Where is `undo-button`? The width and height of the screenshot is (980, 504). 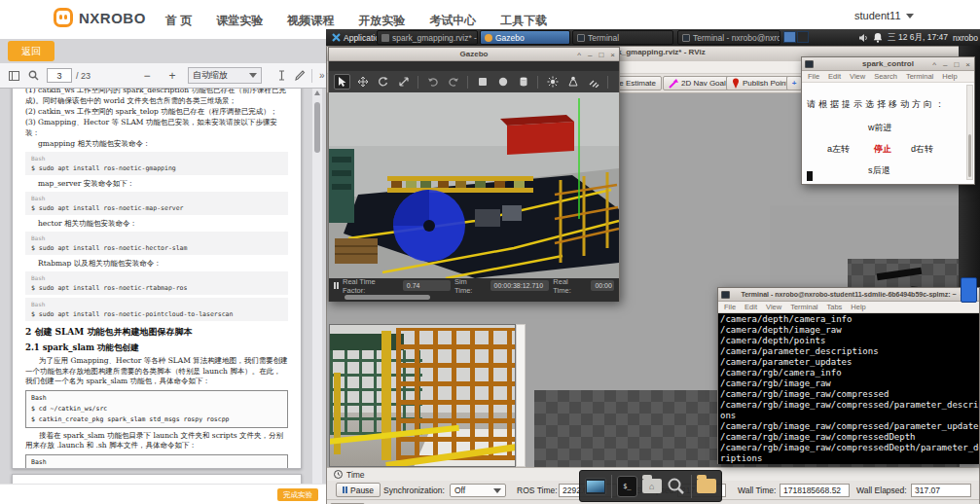 undo-button is located at coordinates (432, 82).